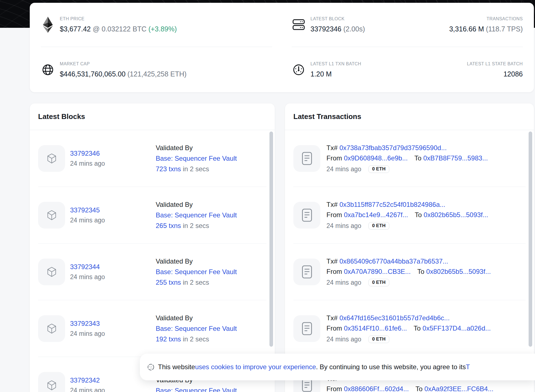 The width and height of the screenshot is (535, 392). What do you see at coordinates (455, 158) in the screenshot?
I see `tx-to-link: 0xB7B8F759...5983...` at bounding box center [455, 158].